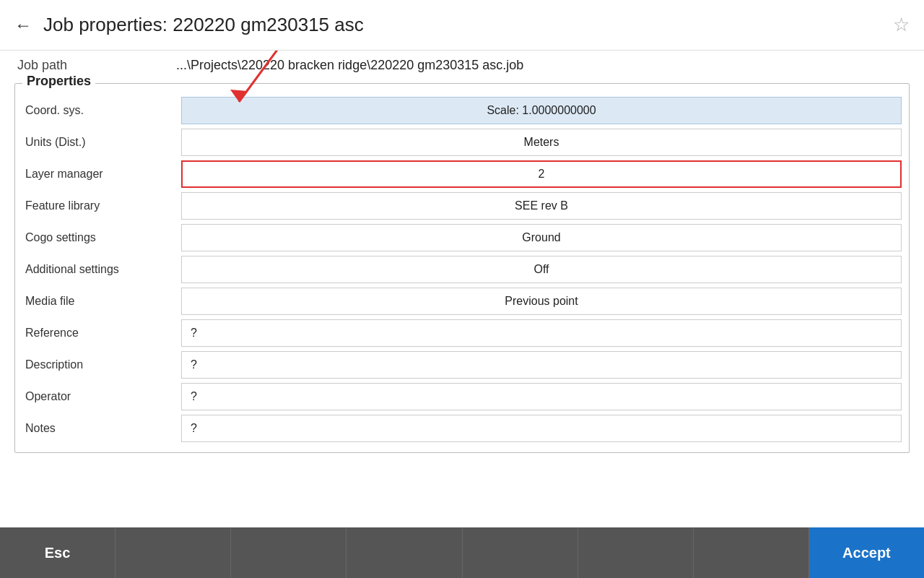 The image size is (924, 578). Describe the element at coordinates (102, 428) in the screenshot. I see `prop-label-notes: Notes` at that location.